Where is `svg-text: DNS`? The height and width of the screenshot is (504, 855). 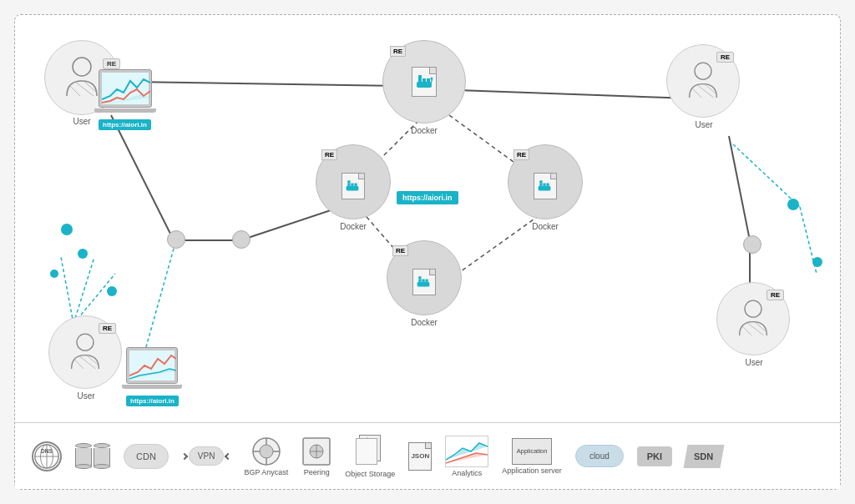 svg-text: DNS is located at coordinates (47, 451).